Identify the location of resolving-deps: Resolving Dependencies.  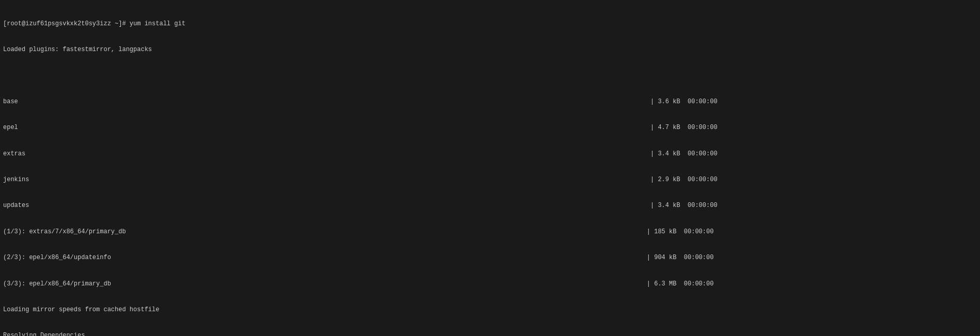
(490, 333).